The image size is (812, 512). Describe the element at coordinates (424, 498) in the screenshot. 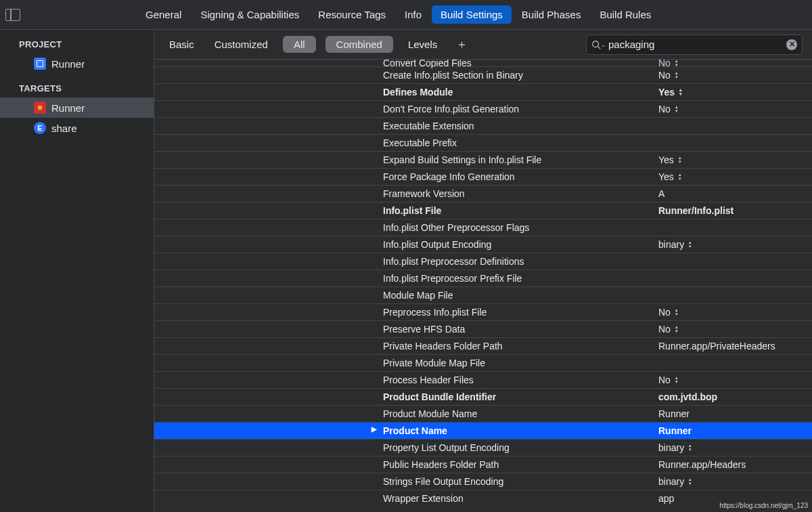

I see `setting-label: Wrapper Extension` at that location.